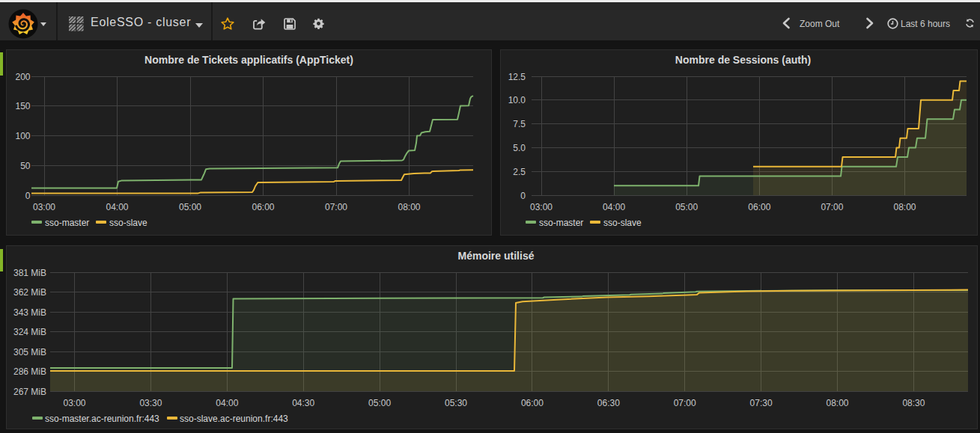  I want to click on svg-text:Nombre de Tickets applicatifs: Nombre de Tickets applicatifs (AppTicket…, so click(249, 60).